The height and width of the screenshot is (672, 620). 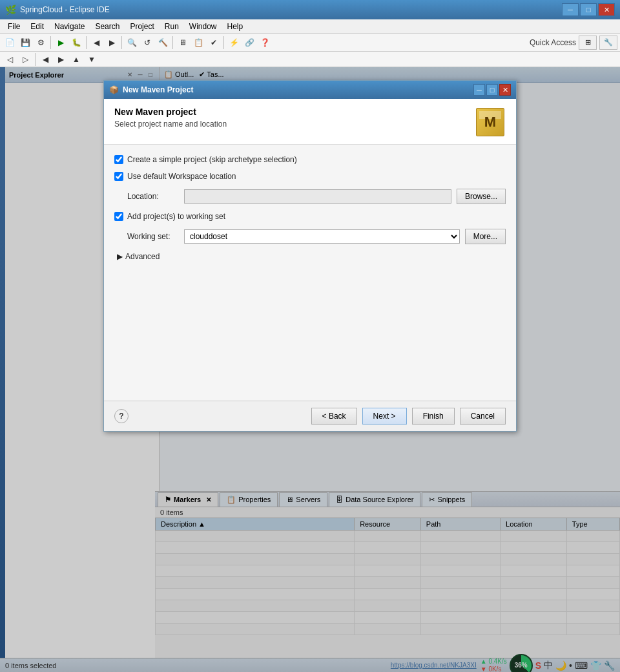 What do you see at coordinates (61, 59) in the screenshot?
I see `toolbar2-next-btn: ▶` at bounding box center [61, 59].